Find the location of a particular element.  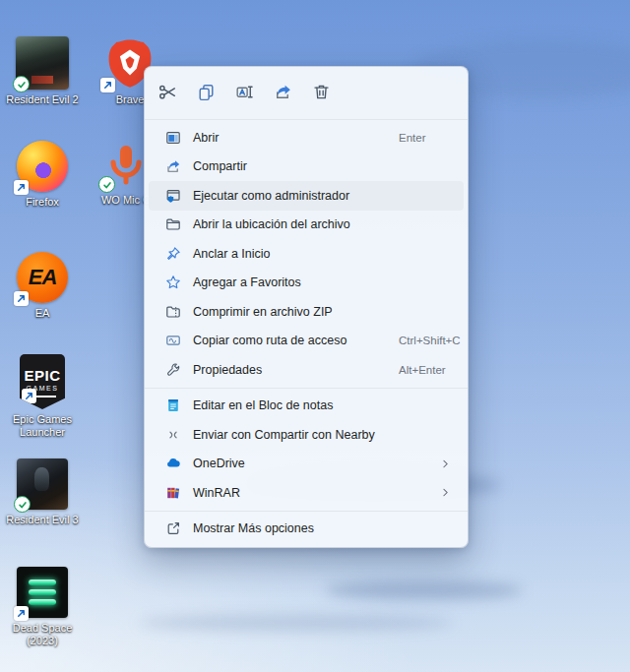

desktop-icon-resident-evil-3: Resident Evil 3 is located at coordinates (42, 492).